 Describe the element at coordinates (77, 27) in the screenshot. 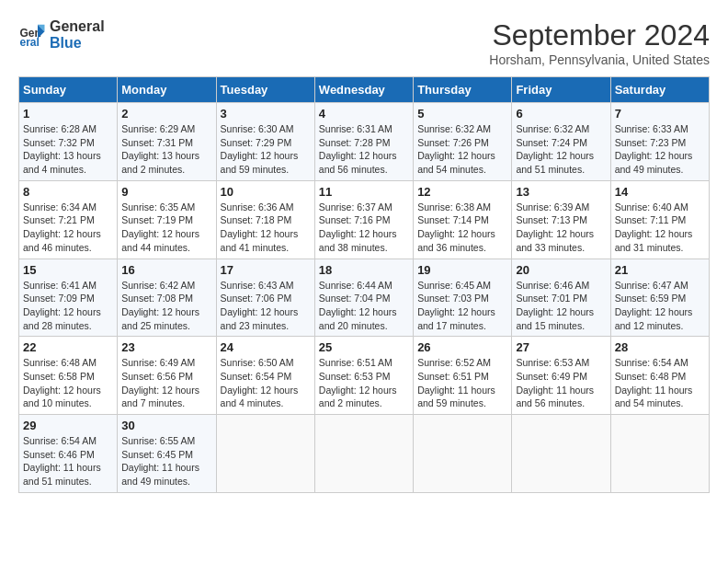

I see `logo-text-line1: General` at that location.